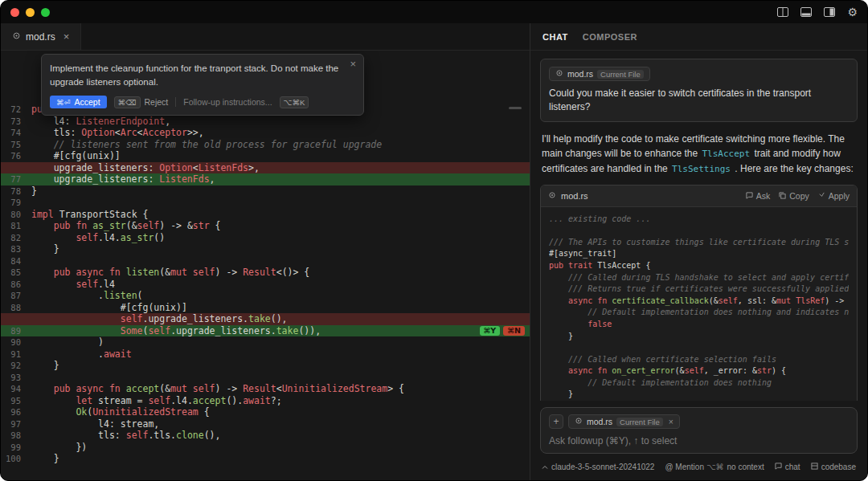 The width and height of the screenshot is (868, 481). What do you see at coordinates (265, 342) in the screenshot?
I see `code-line: 90 )` at bounding box center [265, 342].